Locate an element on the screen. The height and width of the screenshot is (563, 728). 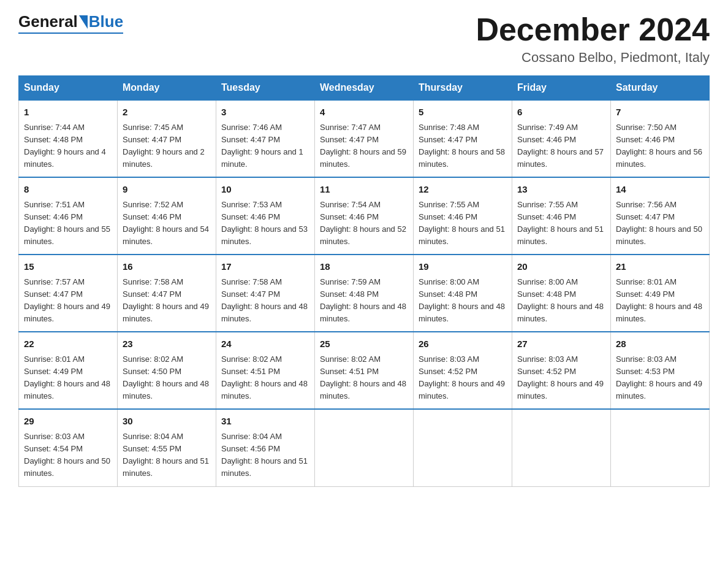
calendar-cell: 29 Sunrise: 8:03 AMSunset: 4:54 PMDaylig… is located at coordinates (69, 448).